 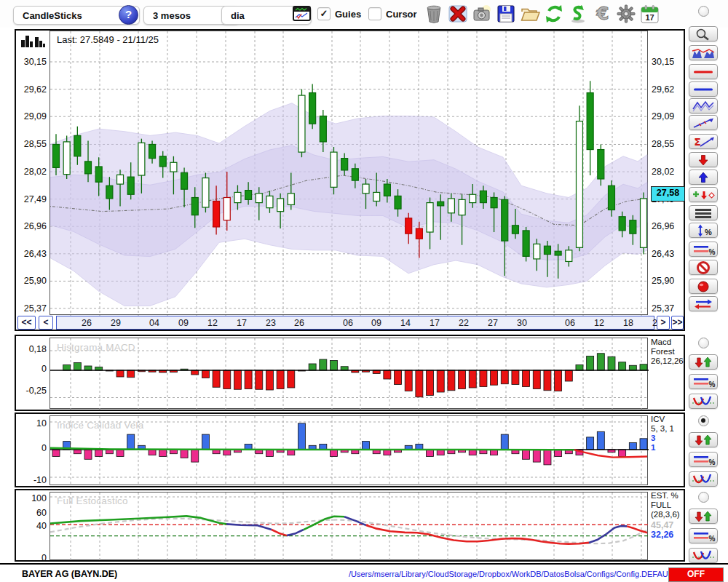 I want to click on vrange-percent-button: %, so click(x=703, y=230).